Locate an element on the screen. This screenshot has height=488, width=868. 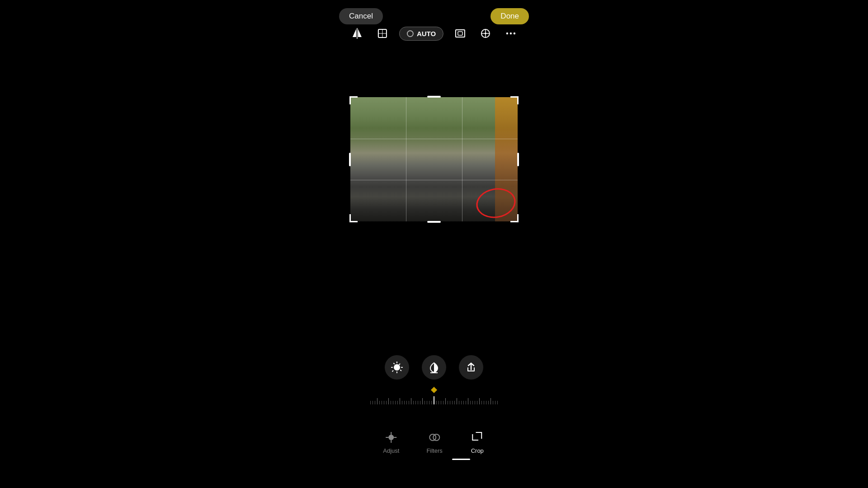
crop-corner-tr is located at coordinates (514, 100).